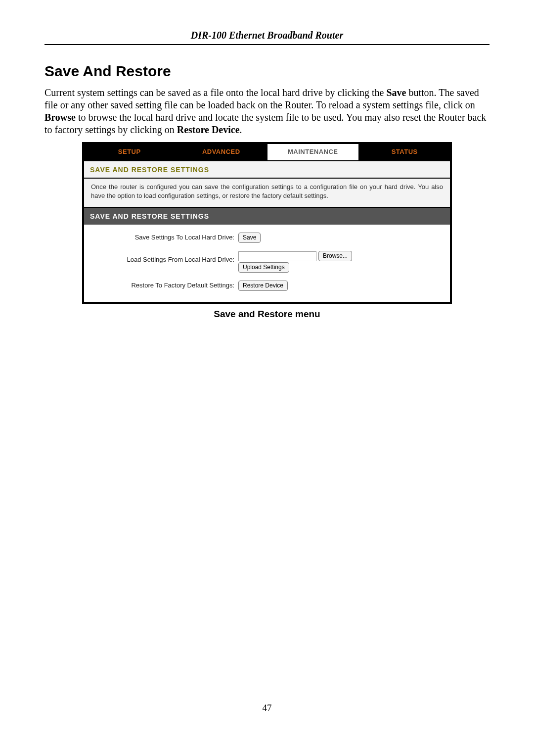 The image size is (534, 756). I want to click on header-divider, so click(267, 45).